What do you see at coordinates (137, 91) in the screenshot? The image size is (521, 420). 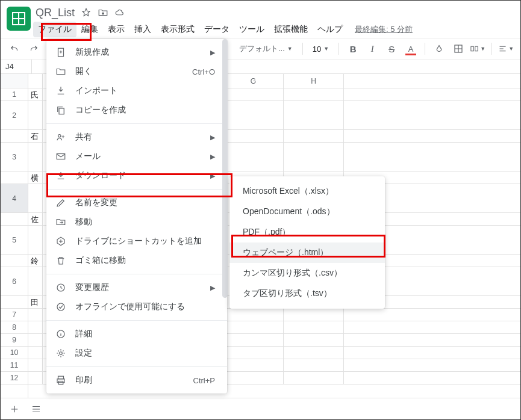 I see `file-menu-import: インポート` at bounding box center [137, 91].